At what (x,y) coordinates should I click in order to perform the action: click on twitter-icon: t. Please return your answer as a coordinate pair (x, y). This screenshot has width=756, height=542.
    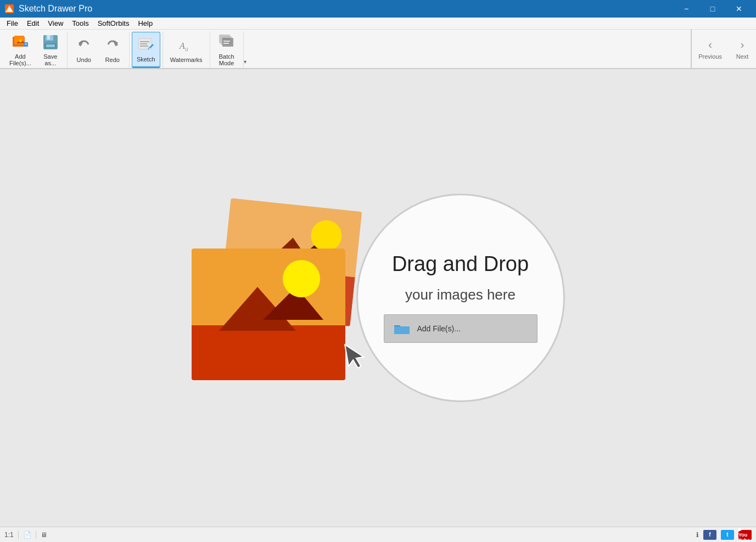
    Looking at the image, I should click on (727, 535).